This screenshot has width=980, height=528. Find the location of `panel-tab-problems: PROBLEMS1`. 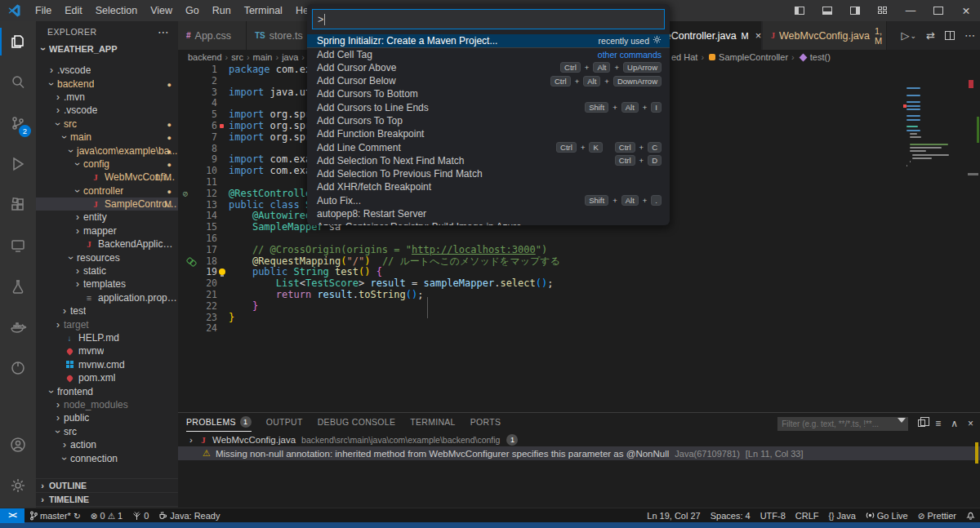

panel-tab-problems: PROBLEMS1 is located at coordinates (219, 423).